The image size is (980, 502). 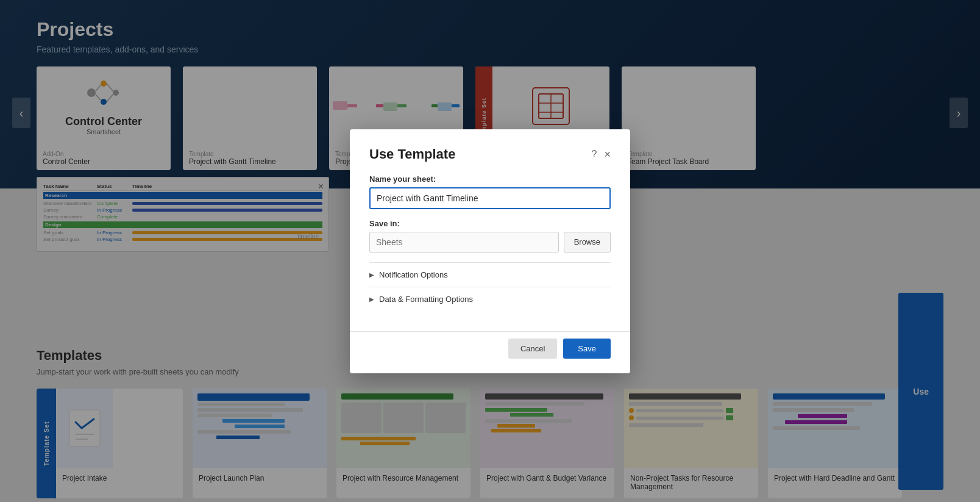 I want to click on data-formatting-accordion: ▶ Data & Formatting Options, so click(x=490, y=299).